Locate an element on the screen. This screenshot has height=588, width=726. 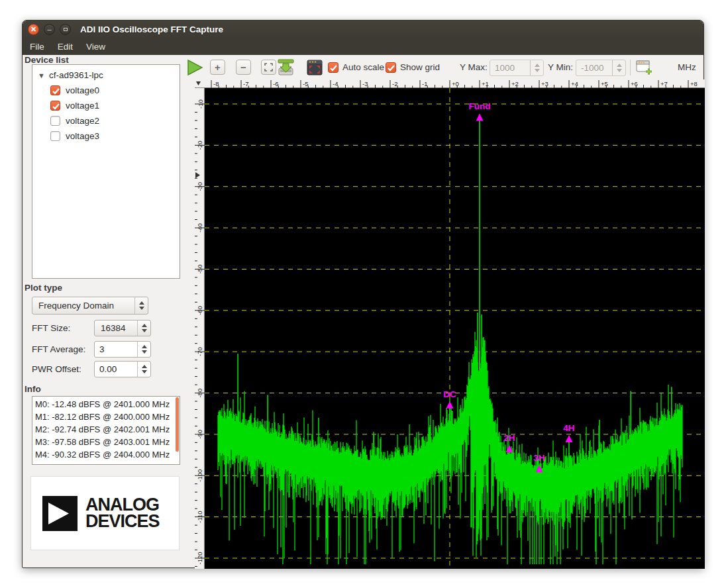
svg-text: -1 is located at coordinates (425, 83).